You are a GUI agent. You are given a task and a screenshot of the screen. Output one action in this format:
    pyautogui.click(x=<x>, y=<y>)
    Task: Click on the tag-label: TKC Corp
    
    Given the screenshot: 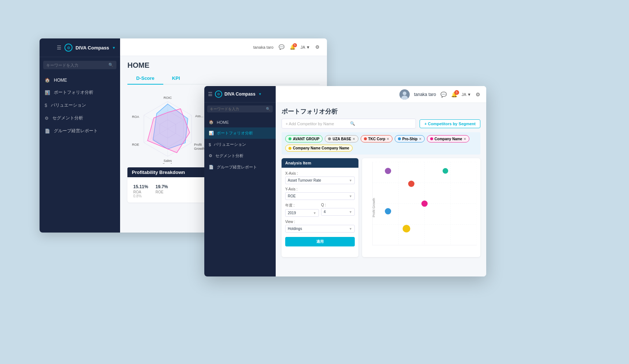 What is the action you would take?
    pyautogui.click(x=377, y=139)
    